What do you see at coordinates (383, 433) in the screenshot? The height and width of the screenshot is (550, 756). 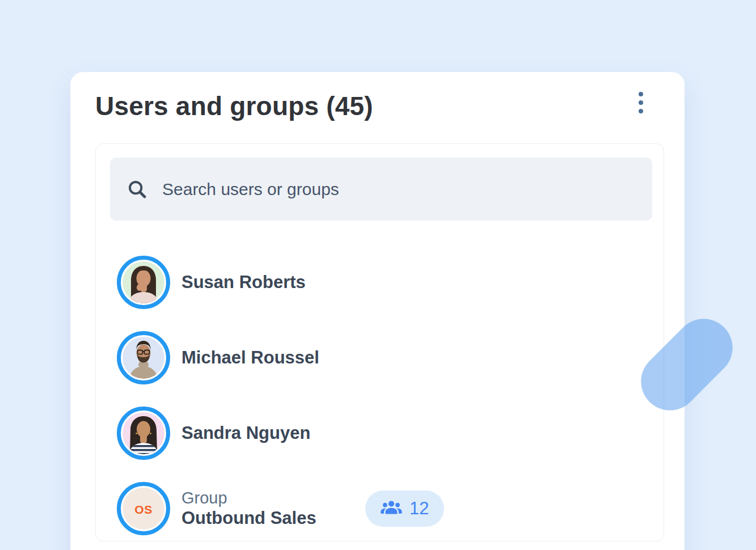 I see `list-item-user: Sandra Nguyen` at bounding box center [383, 433].